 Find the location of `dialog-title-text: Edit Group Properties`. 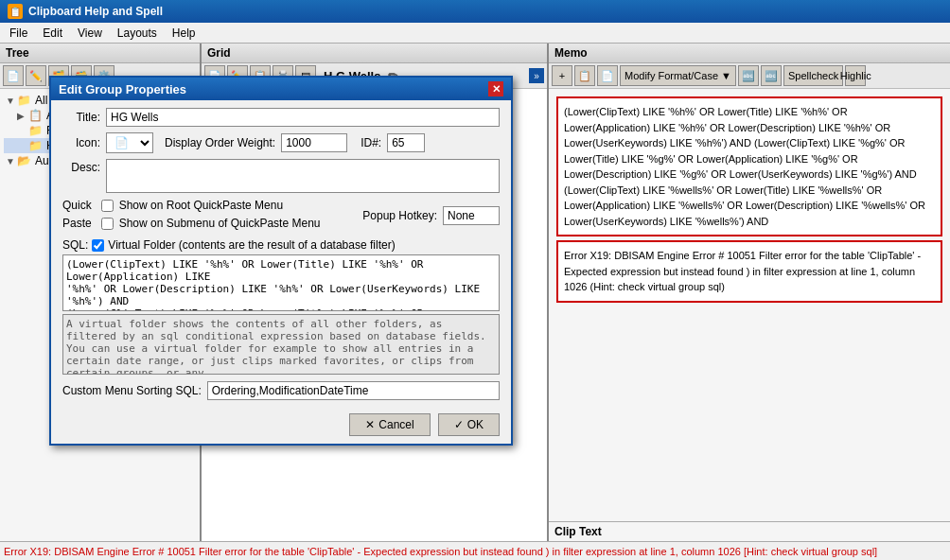

dialog-title-text: Edit Group Properties is located at coordinates (123, 89).